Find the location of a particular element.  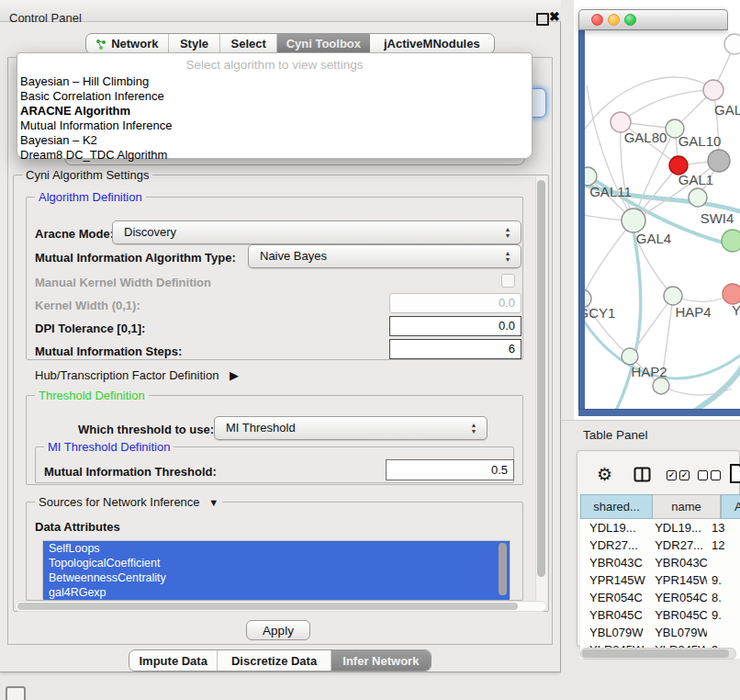

node-label: HAP4 is located at coordinates (692, 312).